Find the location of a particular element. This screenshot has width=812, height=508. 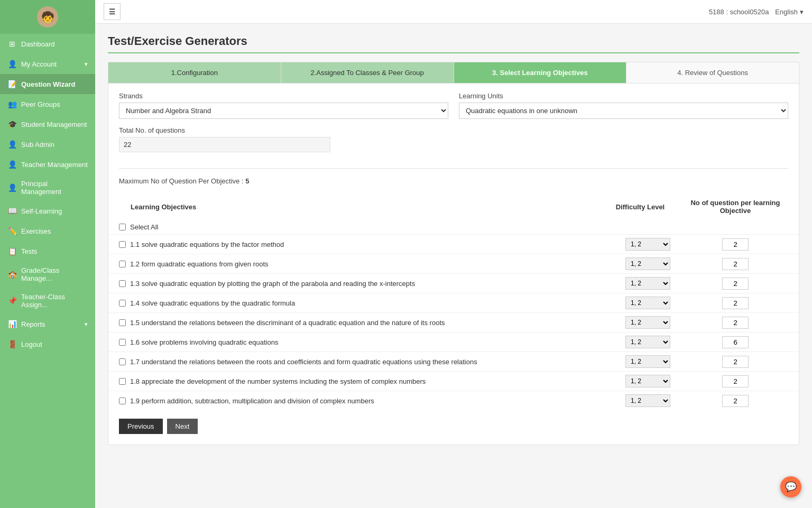

sidebar-item-grade-class-manage: 🏫 Grade/Class Manage... is located at coordinates (48, 274).